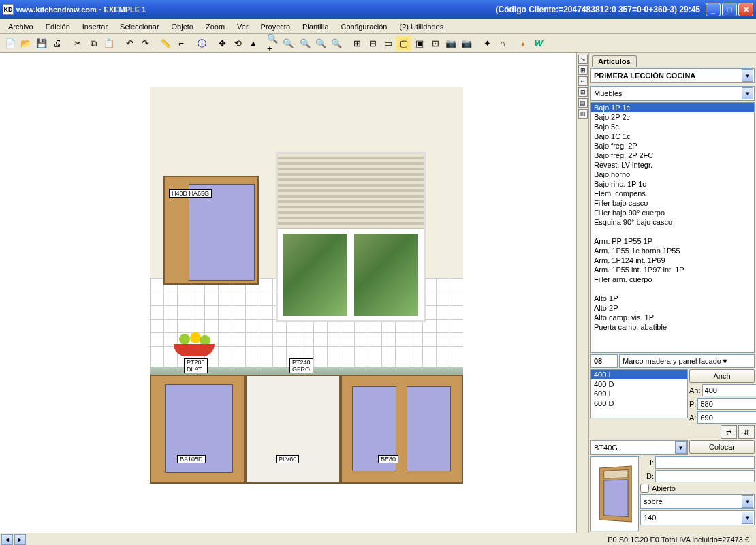 The height and width of the screenshot is (545, 756). What do you see at coordinates (722, 447) in the screenshot?
I see `colocar-button: Colocar` at bounding box center [722, 447].